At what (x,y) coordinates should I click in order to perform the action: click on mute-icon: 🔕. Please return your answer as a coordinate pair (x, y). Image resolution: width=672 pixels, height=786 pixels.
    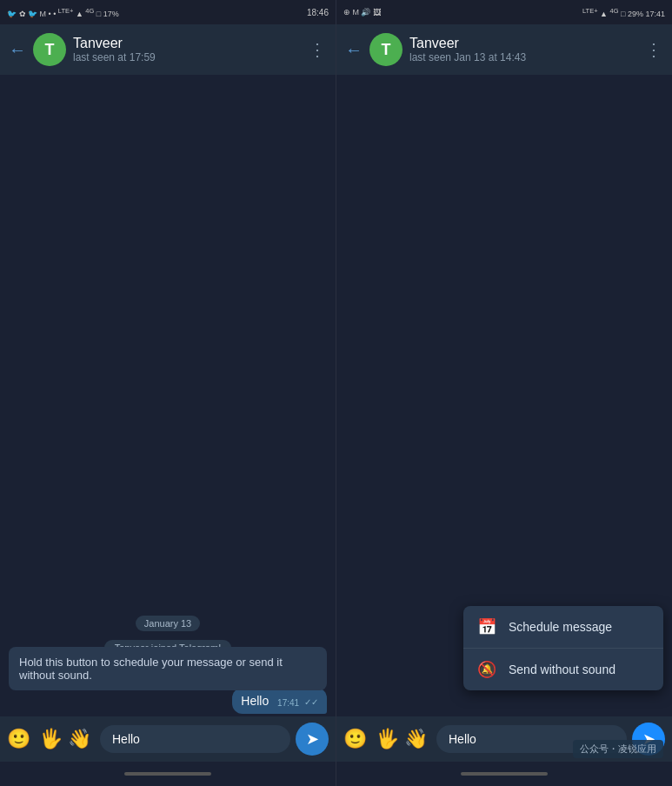
    Looking at the image, I should click on (487, 669).